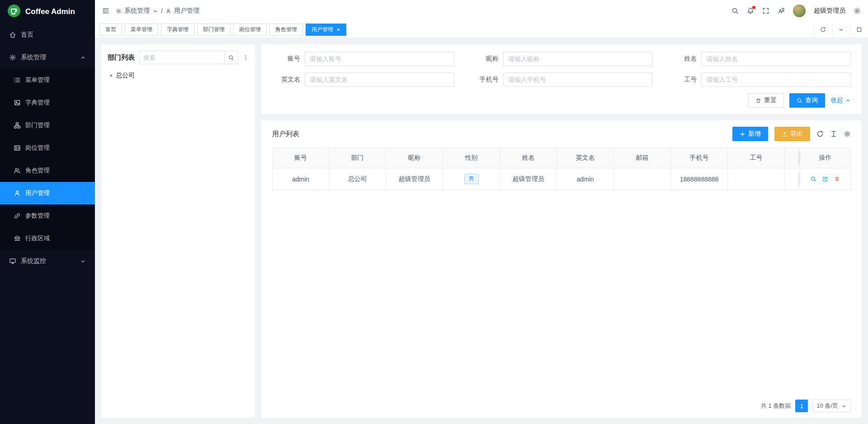 The height and width of the screenshot is (424, 868). I want to click on tab-home: 首页, so click(111, 30).